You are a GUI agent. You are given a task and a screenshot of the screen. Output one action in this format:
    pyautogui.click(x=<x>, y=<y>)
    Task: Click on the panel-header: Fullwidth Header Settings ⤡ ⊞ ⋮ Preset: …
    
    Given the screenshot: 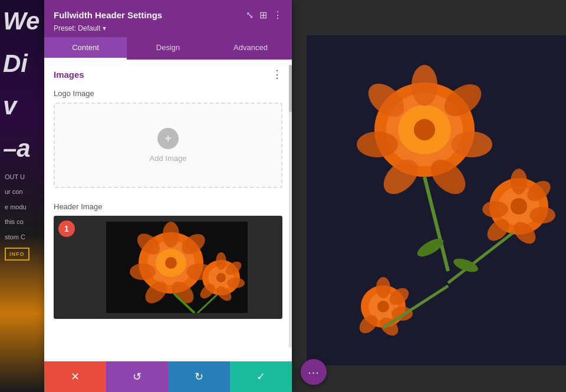 What is the action you would take?
    pyautogui.click(x=168, y=19)
    